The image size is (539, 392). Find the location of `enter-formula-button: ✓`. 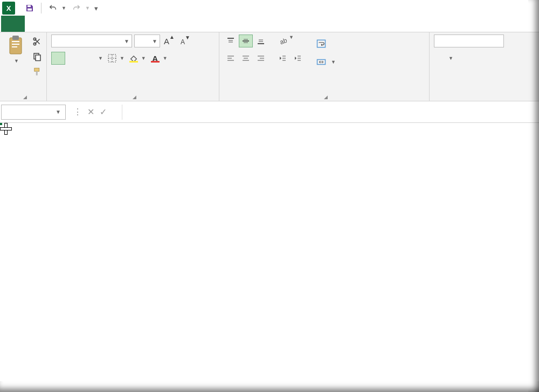

enter-formula-button: ✓ is located at coordinates (103, 112).